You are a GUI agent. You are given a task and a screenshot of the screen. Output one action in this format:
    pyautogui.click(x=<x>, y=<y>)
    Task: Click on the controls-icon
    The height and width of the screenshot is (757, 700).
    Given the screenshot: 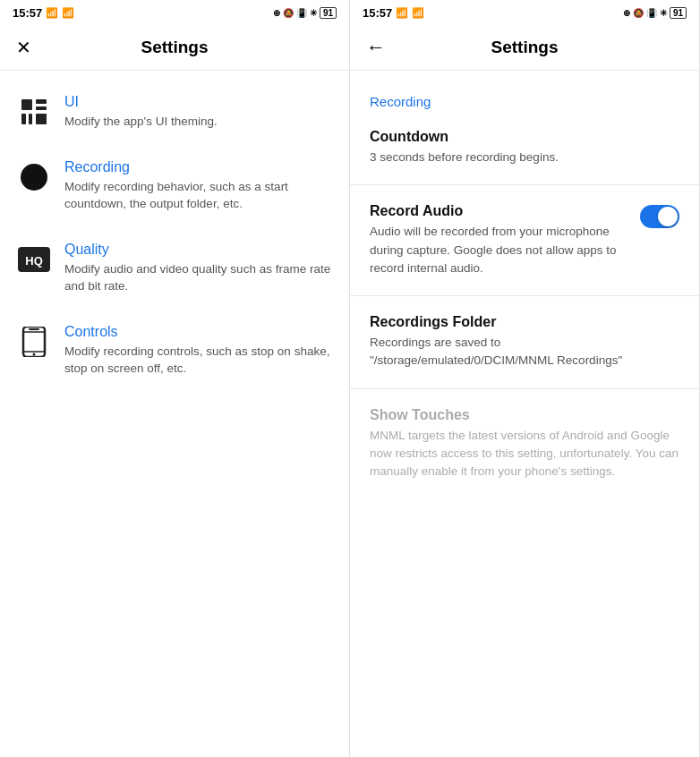 What is the action you would take?
    pyautogui.click(x=34, y=342)
    